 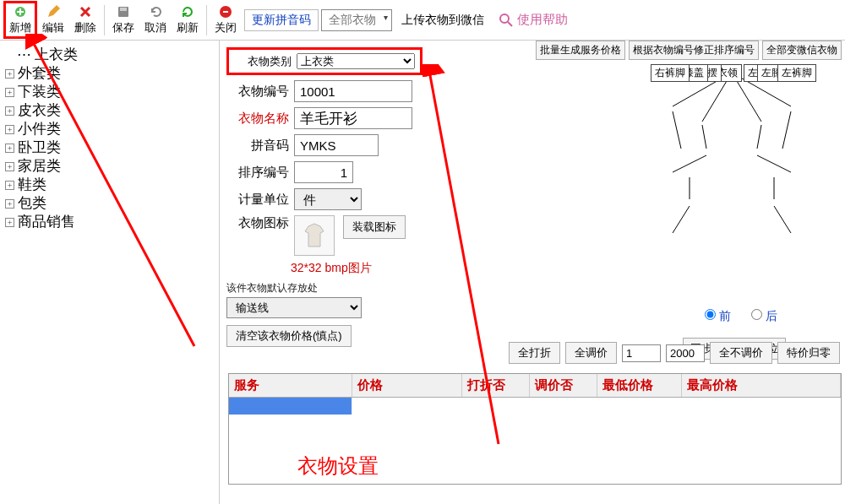 I want to click on tree-label: 卧卫类, so click(x=39, y=148).